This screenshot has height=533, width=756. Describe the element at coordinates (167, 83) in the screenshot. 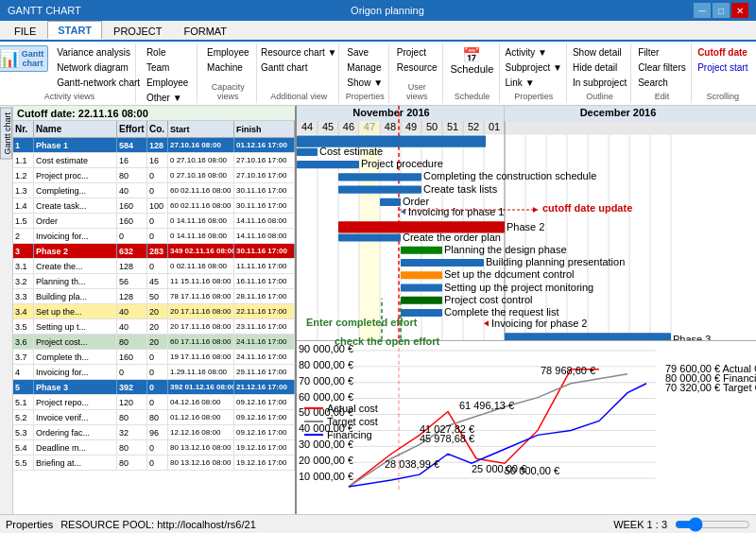

I see `employee-views-button: Employee` at that location.